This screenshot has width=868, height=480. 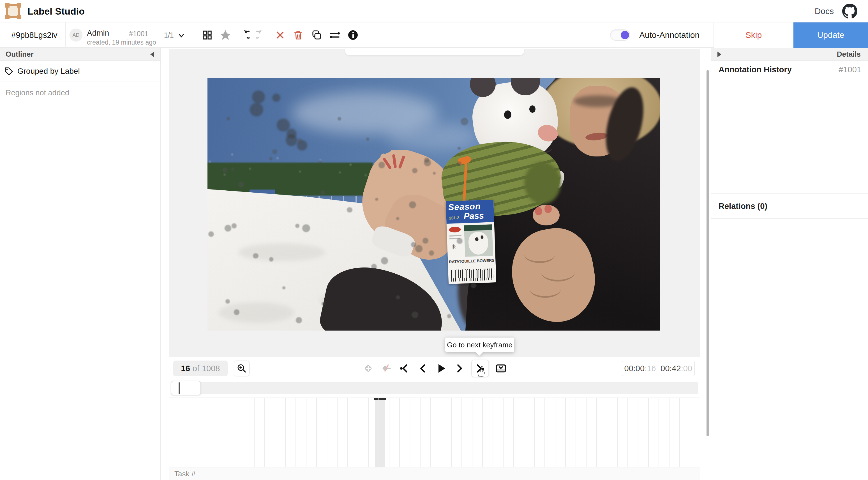 I want to click on grid-icon, so click(x=207, y=35).